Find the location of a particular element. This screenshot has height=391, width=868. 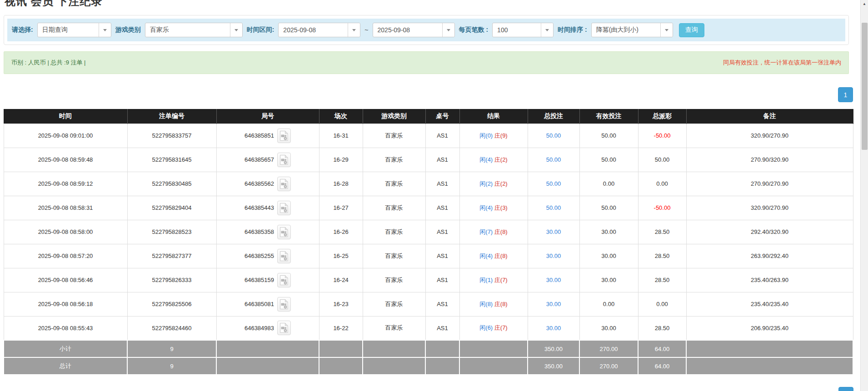

header-session: 场次 is located at coordinates (341, 116).